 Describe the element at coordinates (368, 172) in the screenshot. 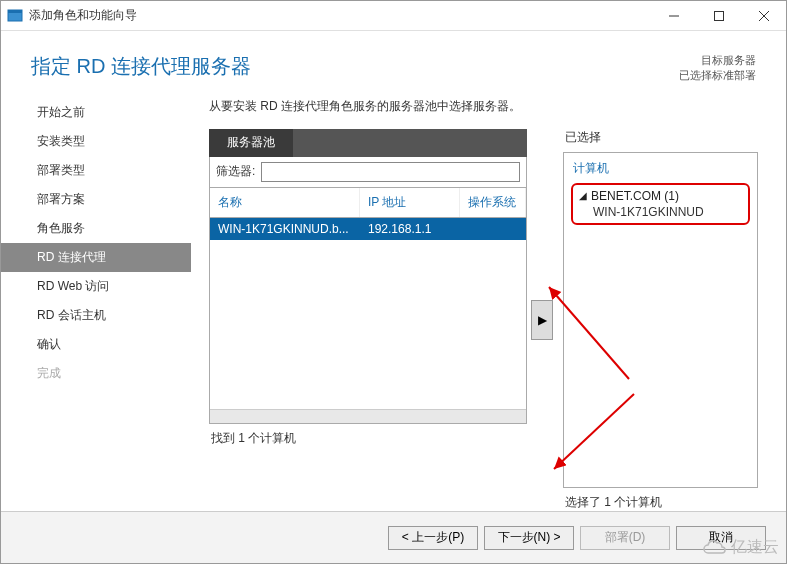

I see `filter-row: 筛选器:` at that location.